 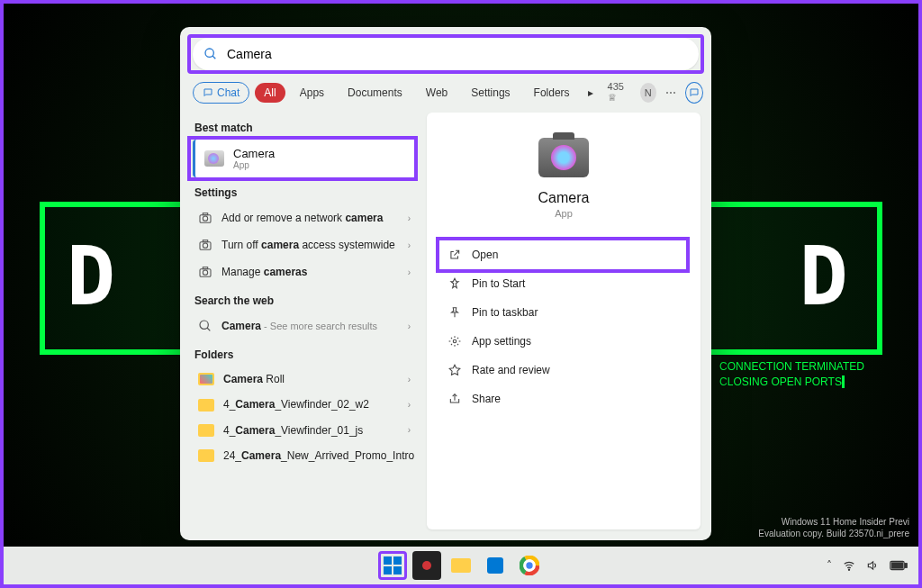 What do you see at coordinates (619, 92) in the screenshot?
I see `rewards-points: 435 ♕` at bounding box center [619, 92].